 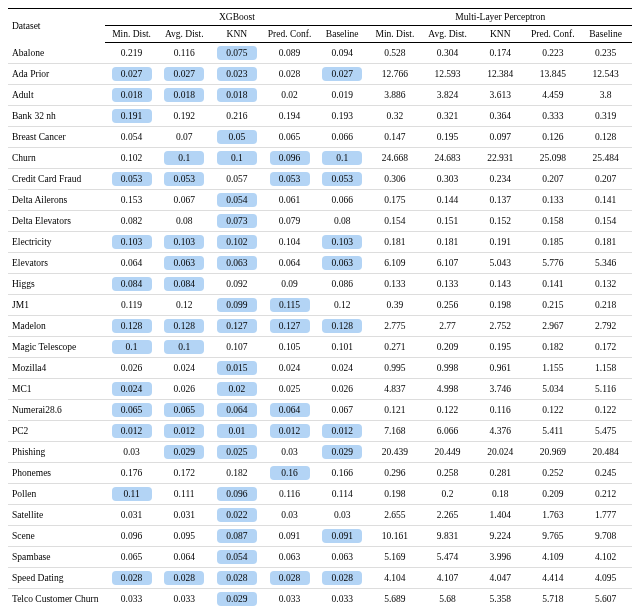 What do you see at coordinates (396, 390) in the screenshot?
I see `value-cell: 4.837` at bounding box center [396, 390].